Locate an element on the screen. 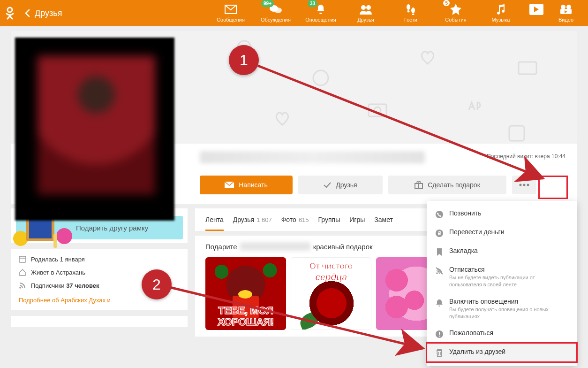  video-icon is located at coordinates (566, 9).